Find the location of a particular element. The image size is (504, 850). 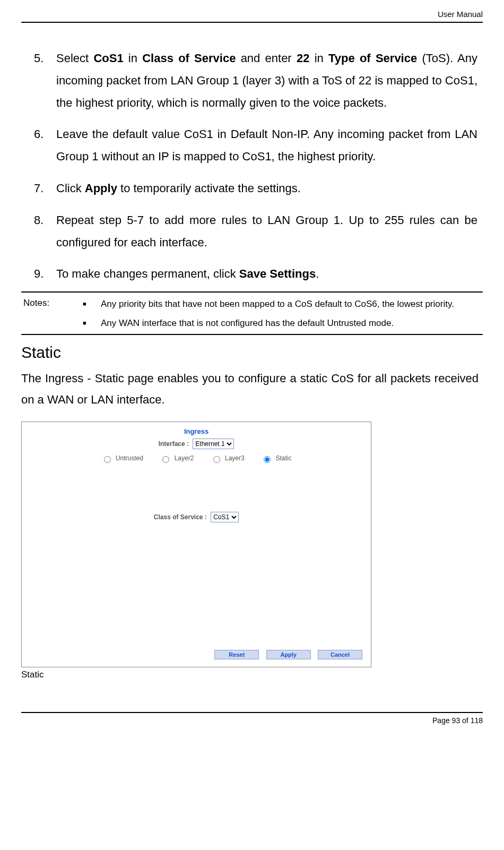

note-item: ■ Any WAN interface that is not configur… is located at coordinates (280, 323).